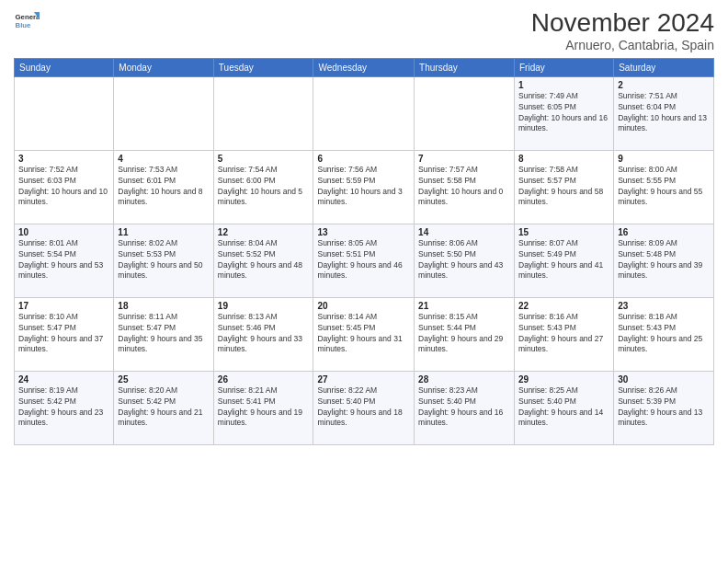  Describe the element at coordinates (64, 260) in the screenshot. I see `day-info: Sunrise: 8:01 AMSunset: 5:54 PMDaylight:…` at that location.